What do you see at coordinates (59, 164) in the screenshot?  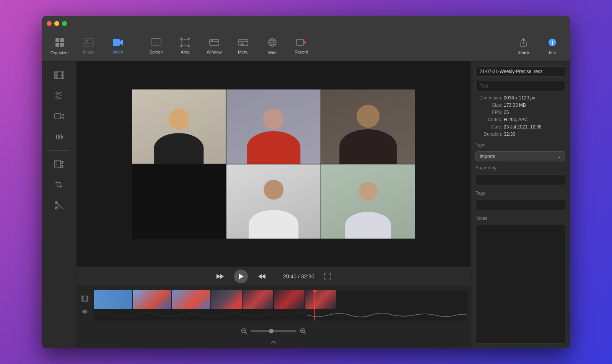 I see `tool-film-cut` at bounding box center [59, 164].